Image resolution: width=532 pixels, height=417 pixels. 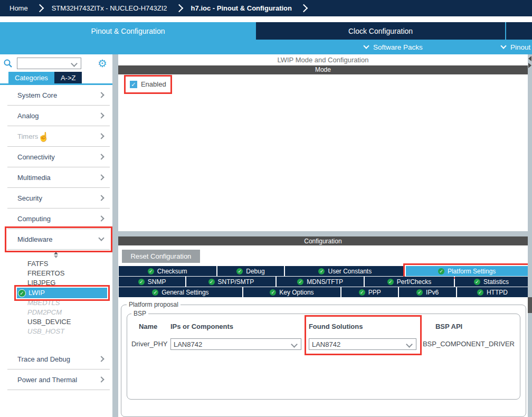 I want to click on list-item-lwip: ✓ LWIP, so click(x=62, y=293).